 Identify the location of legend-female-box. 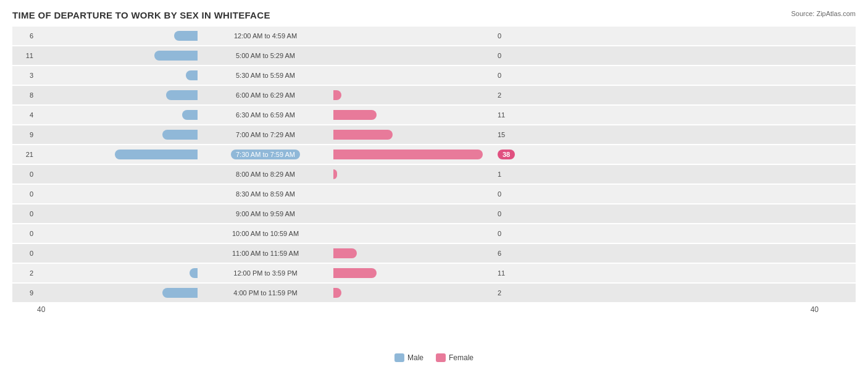
(441, 358).